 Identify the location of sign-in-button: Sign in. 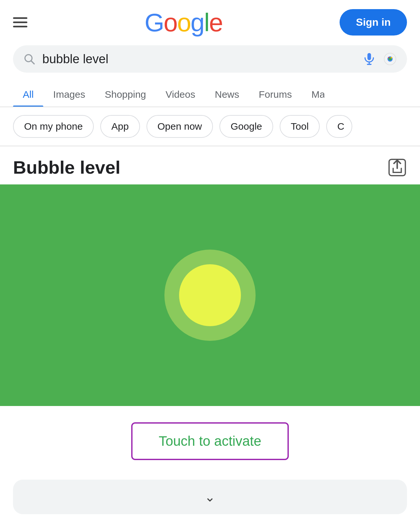
(373, 22).